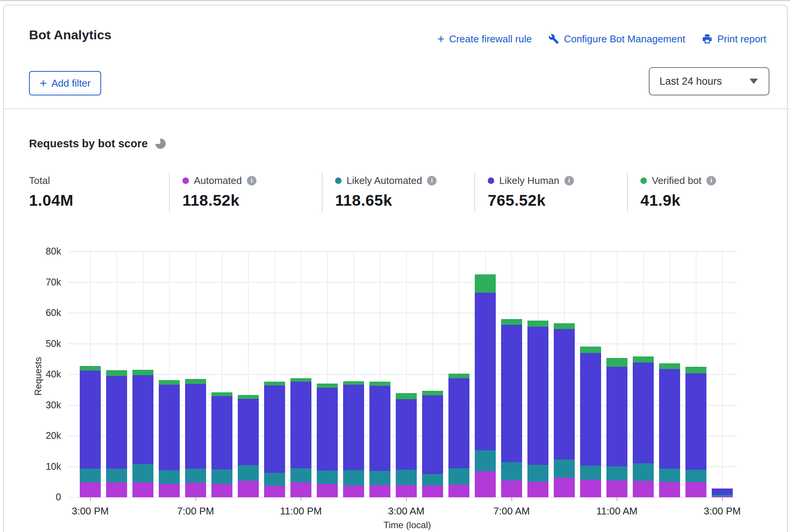 Image resolution: width=790 pixels, height=532 pixels. I want to click on bar-7-00-AM, so click(511, 408).